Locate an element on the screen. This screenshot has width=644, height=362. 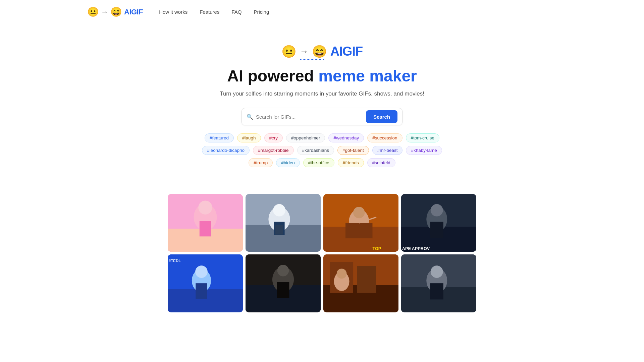
gif-seinfeld-placeholder is located at coordinates (361, 283).